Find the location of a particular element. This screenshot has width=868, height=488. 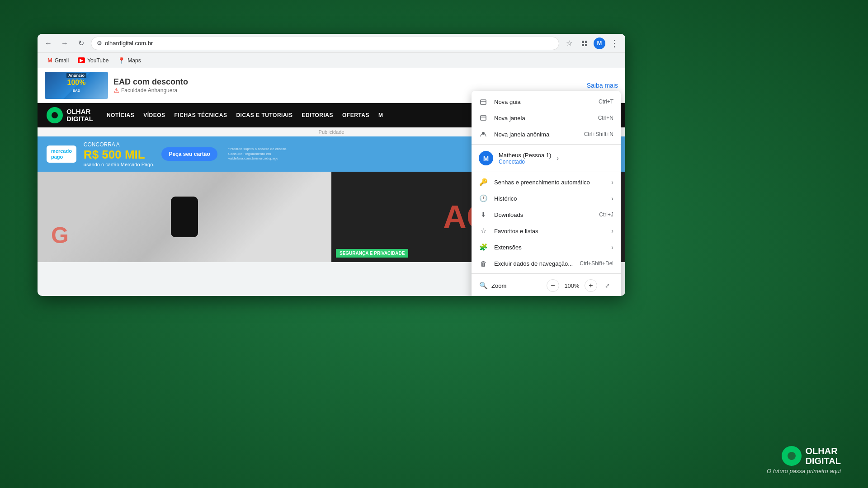

bookmarks-bar: M Gmail ▶ YouTube 📍 Maps is located at coordinates (331, 61).